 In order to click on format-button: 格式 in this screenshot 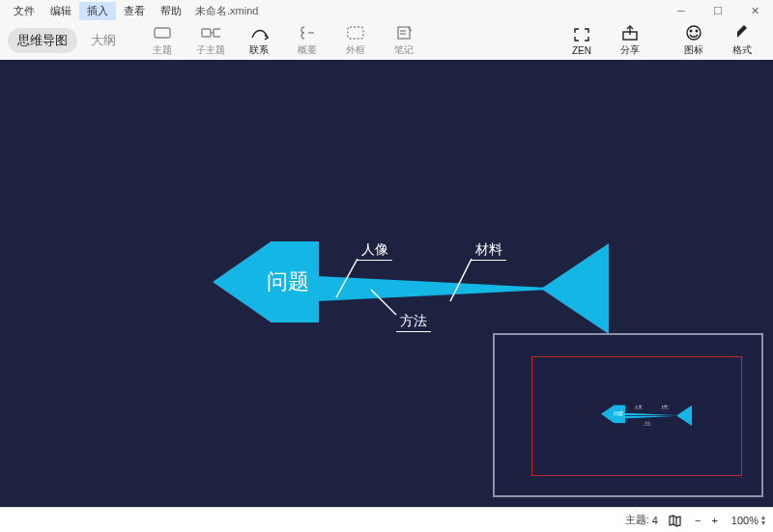, I will do `click(742, 41)`.